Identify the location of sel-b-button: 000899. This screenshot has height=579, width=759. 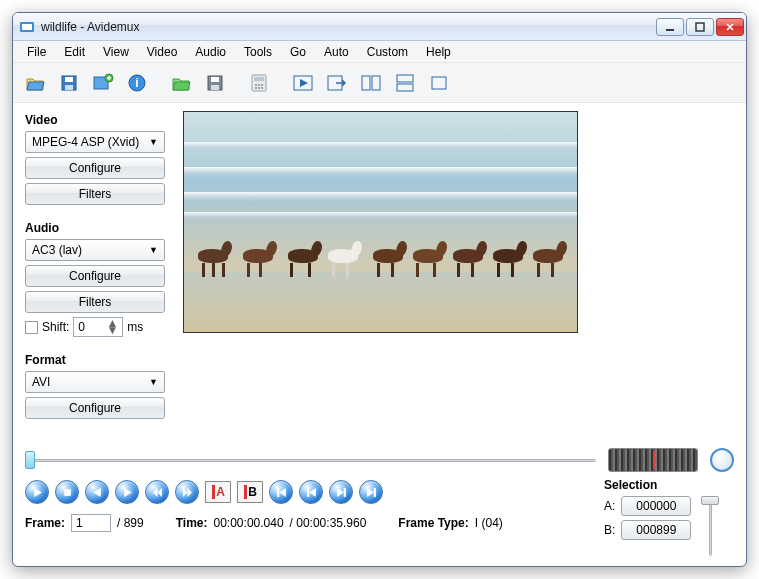
(656, 530).